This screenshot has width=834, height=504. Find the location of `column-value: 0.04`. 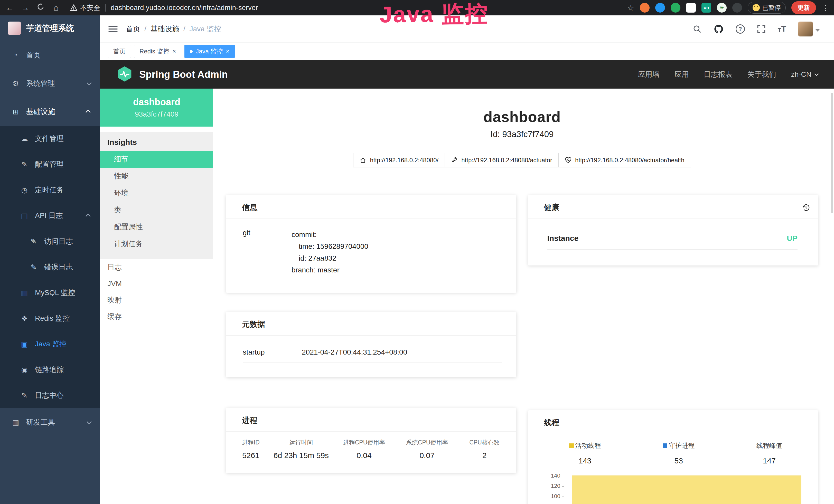

column-value: 0.04 is located at coordinates (364, 455).